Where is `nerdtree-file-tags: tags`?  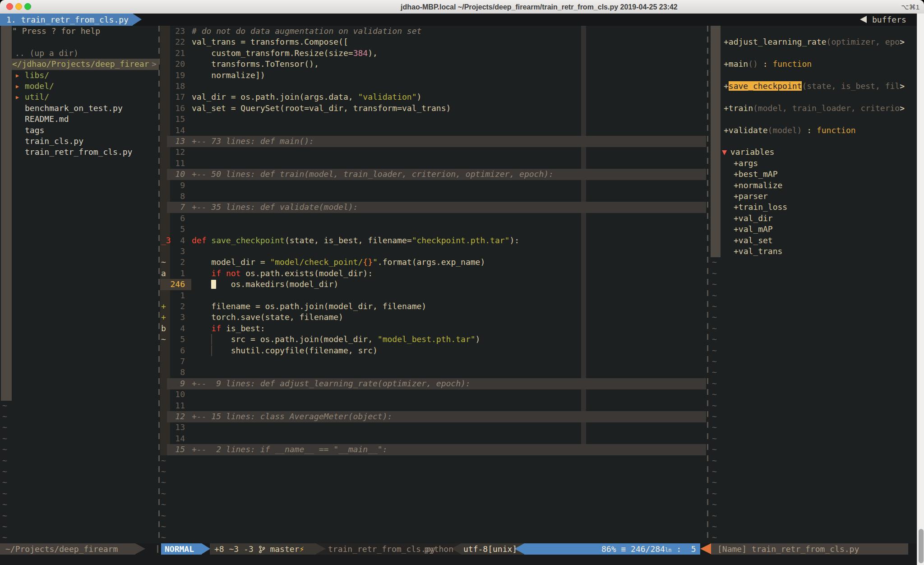
nerdtree-file-tags: tags is located at coordinates (34, 131).